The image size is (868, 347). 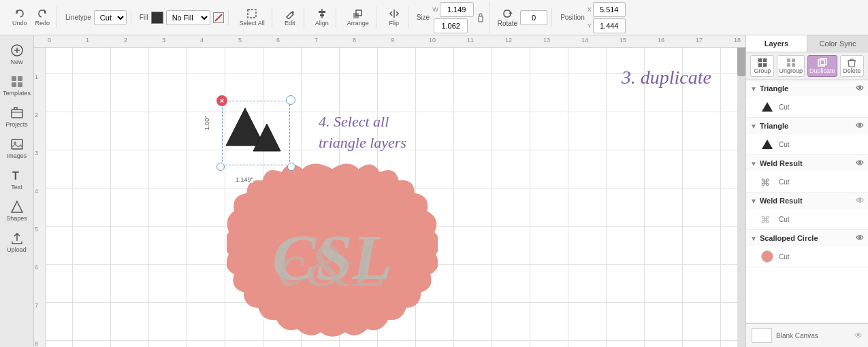 What do you see at coordinates (291, 100) in the screenshot?
I see `rotate-handle` at bounding box center [291, 100].